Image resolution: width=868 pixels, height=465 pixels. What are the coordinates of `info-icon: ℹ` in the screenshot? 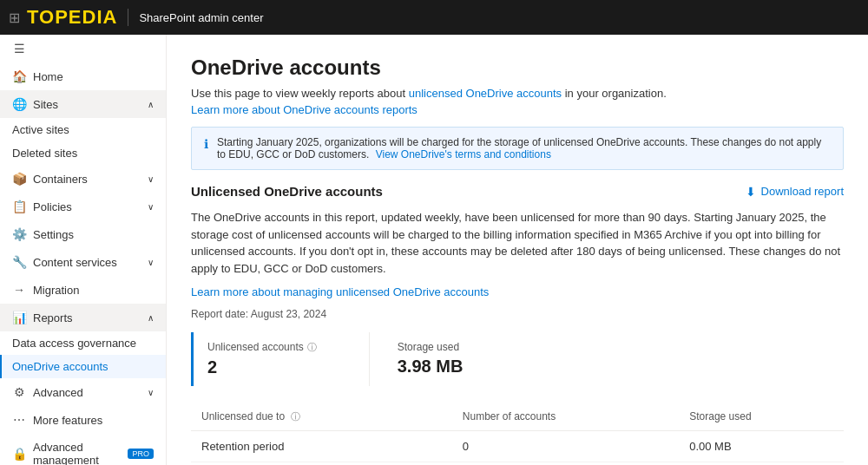 It's located at (207, 144).